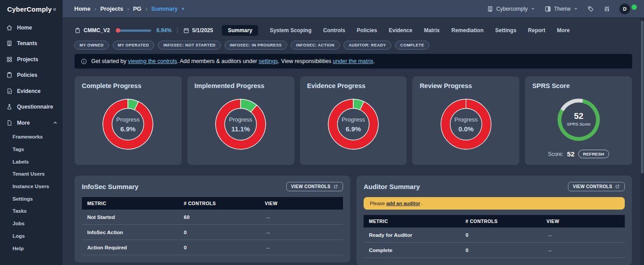 This screenshot has width=644, height=265. Describe the element at coordinates (233, 61) in the screenshot. I see `banner-text: Get started by viewing the controls. Add…` at that location.